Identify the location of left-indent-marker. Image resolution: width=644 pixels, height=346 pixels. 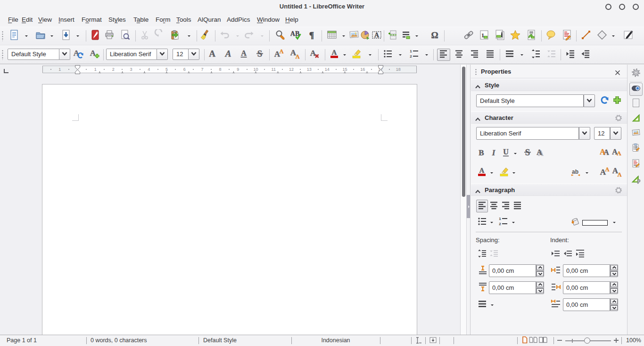
(77, 70).